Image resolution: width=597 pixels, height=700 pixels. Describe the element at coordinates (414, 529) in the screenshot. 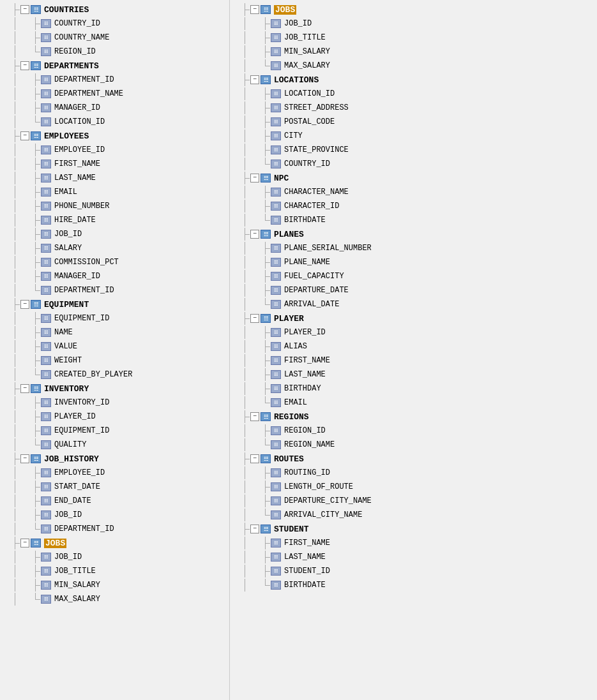

I see `table-row: −☷STUDENT` at that location.